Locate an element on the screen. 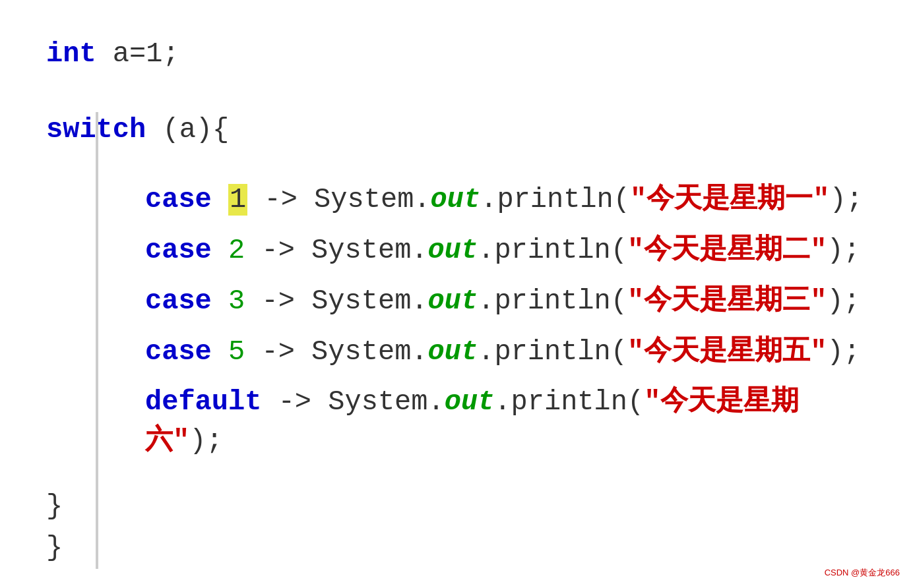 Image resolution: width=913 pixels, height=588 pixels. arrow-3: -> is located at coordinates (278, 301).